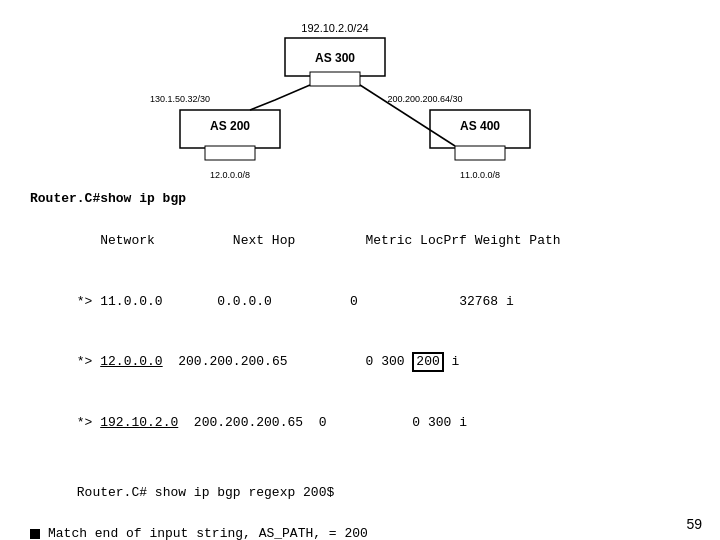 The height and width of the screenshot is (540, 720). Describe the element at coordinates (85, 362) in the screenshot. I see `row2-marker: *>` at that location.